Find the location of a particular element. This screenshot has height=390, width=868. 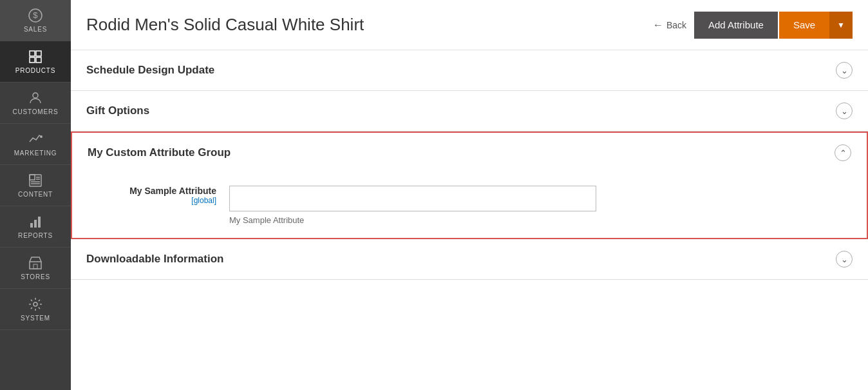

marketing-icon is located at coordinates (35, 139).